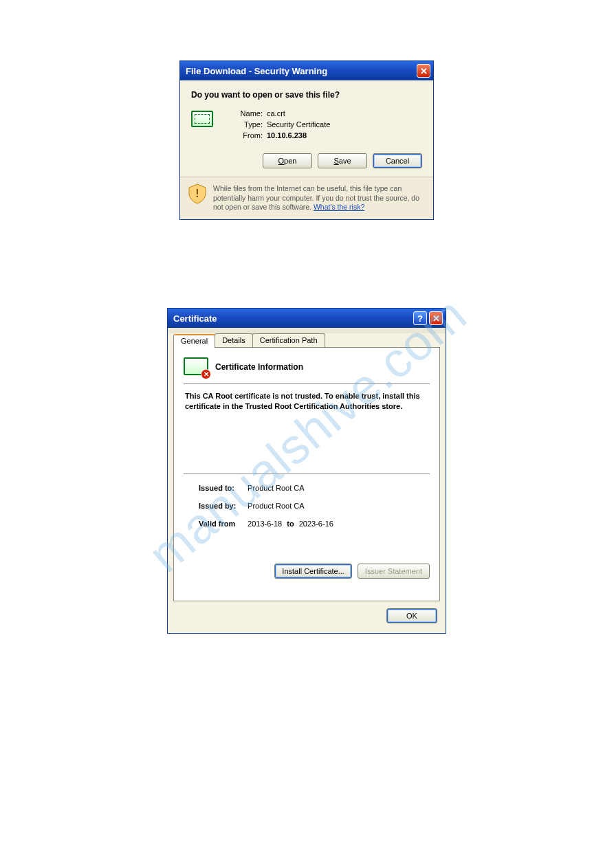 This screenshot has height=868, width=614. What do you see at coordinates (298, 124) in the screenshot?
I see `type-value: Security Certificate` at bounding box center [298, 124].